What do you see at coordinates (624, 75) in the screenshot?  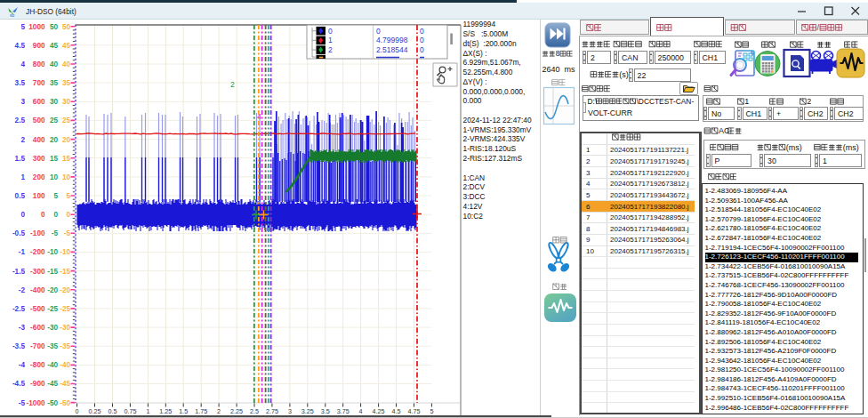 I see `svg-text: (s)` at bounding box center [624, 75].